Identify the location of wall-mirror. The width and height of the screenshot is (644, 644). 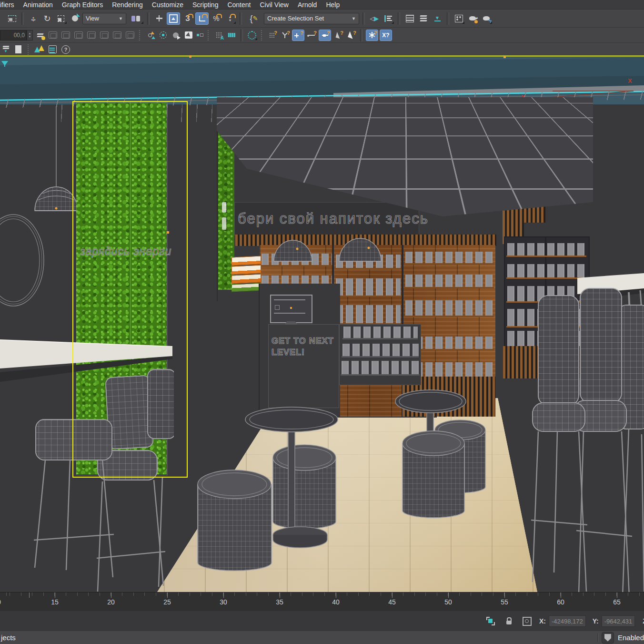
(25, 263).